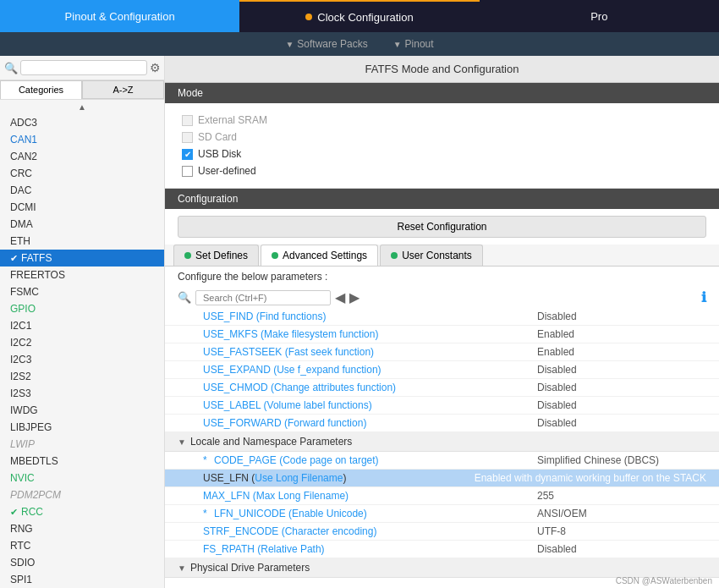 The height and width of the screenshot is (588, 719). What do you see at coordinates (442, 371) in the screenshot?
I see `param-row-use-expand: USE_EXPAND (Use f_expand function) Disab…` at bounding box center [442, 371].